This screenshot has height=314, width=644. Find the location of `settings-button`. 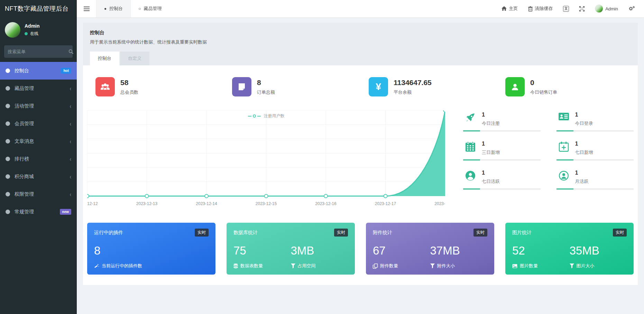

settings-button is located at coordinates (632, 9).